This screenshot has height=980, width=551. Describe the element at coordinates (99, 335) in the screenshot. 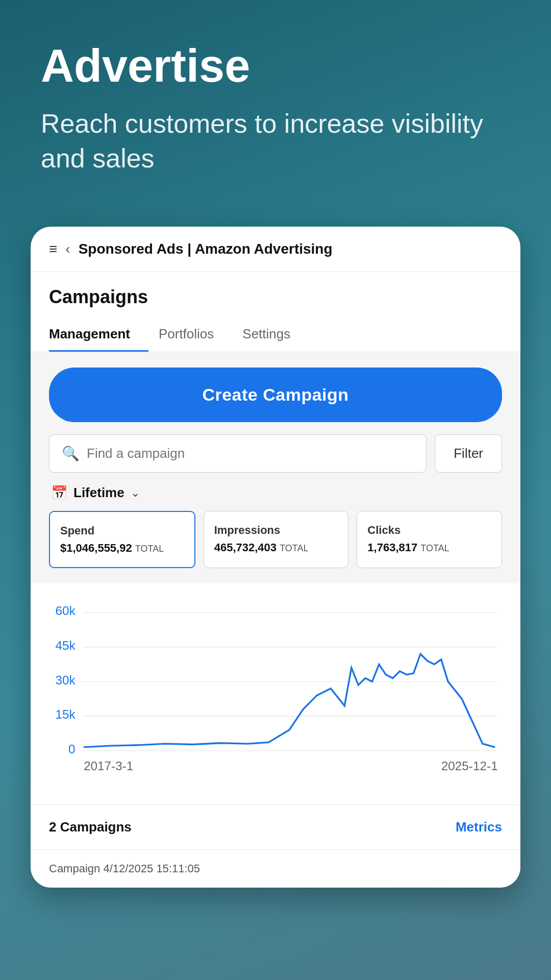

I see `tab-management: Management` at that location.